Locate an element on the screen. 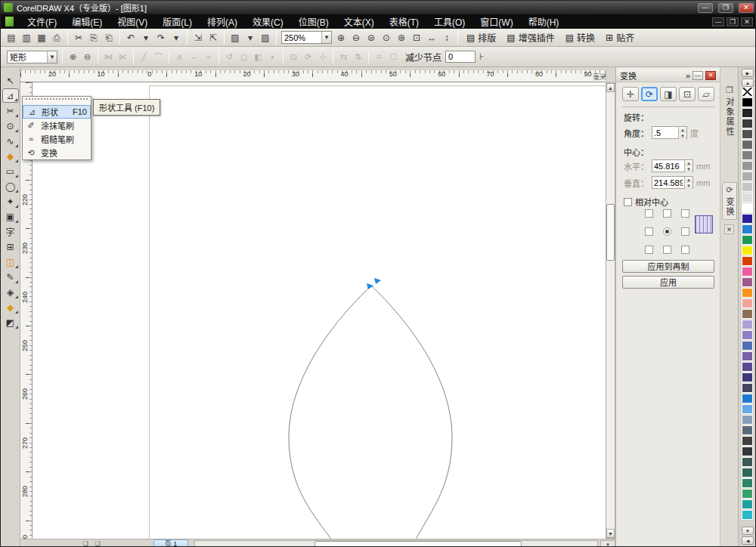 This screenshot has height=547, width=756. stretch-nodes-button: ⊡ is located at coordinates (293, 57).